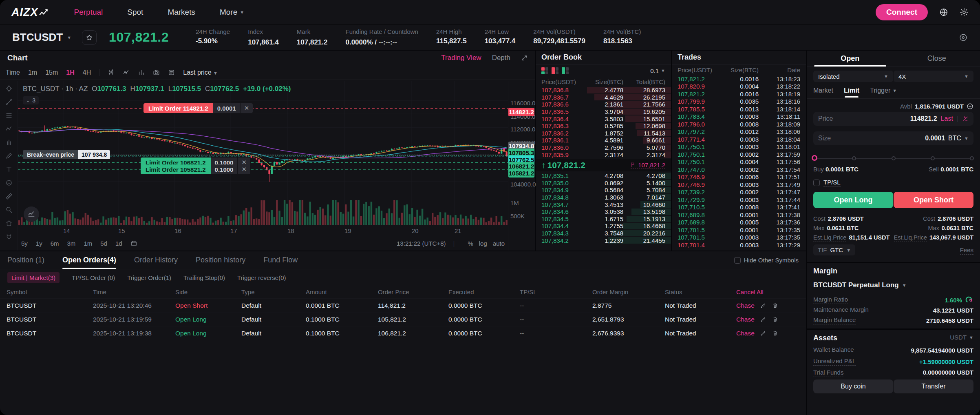  I want to click on price-input: Price 114821.2 Last |, so click(894, 119).